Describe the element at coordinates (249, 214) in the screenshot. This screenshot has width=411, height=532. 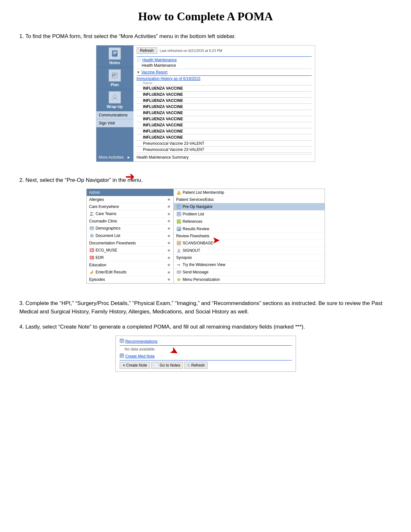
I see `ss2-menu-problem-list: Problem List` at that location.